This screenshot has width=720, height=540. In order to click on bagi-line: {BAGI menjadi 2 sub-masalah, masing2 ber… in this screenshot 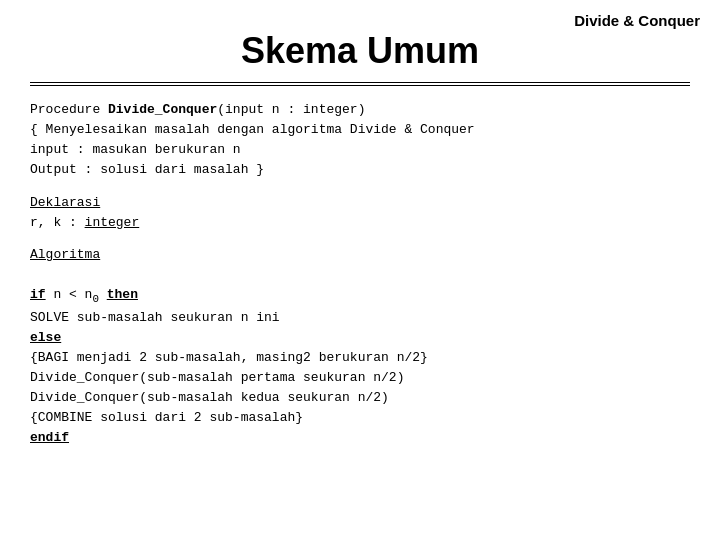, I will do `click(360, 358)`.